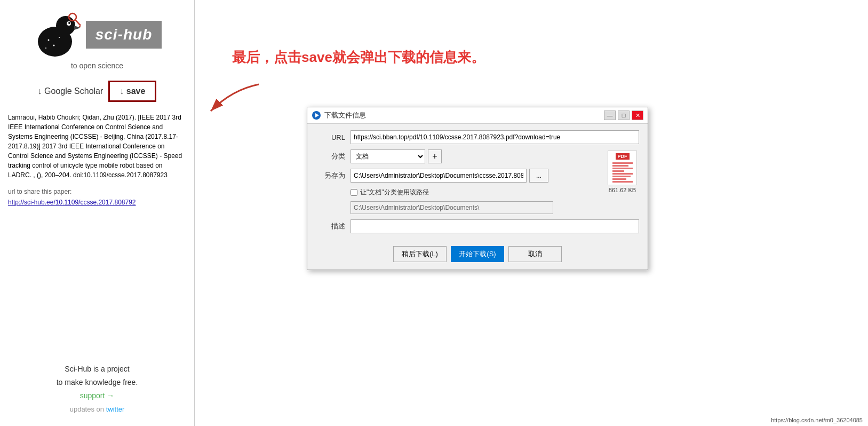  I want to click on dialog-titlebar-left: 下载文件信息, so click(339, 115).